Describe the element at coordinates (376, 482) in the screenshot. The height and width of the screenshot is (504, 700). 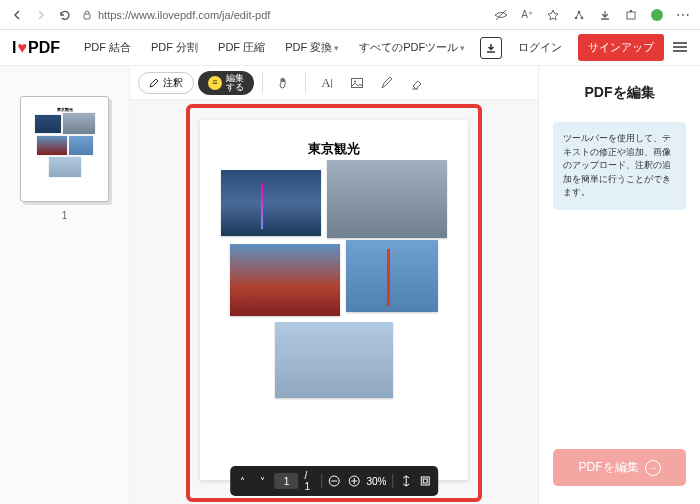
I see `zoom-level: 30%` at that location.